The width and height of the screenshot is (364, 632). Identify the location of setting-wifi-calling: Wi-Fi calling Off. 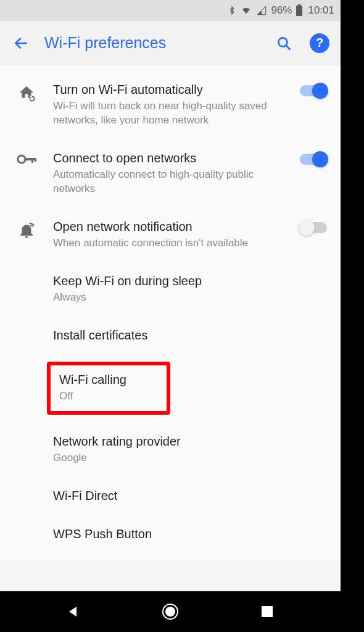
(170, 388).